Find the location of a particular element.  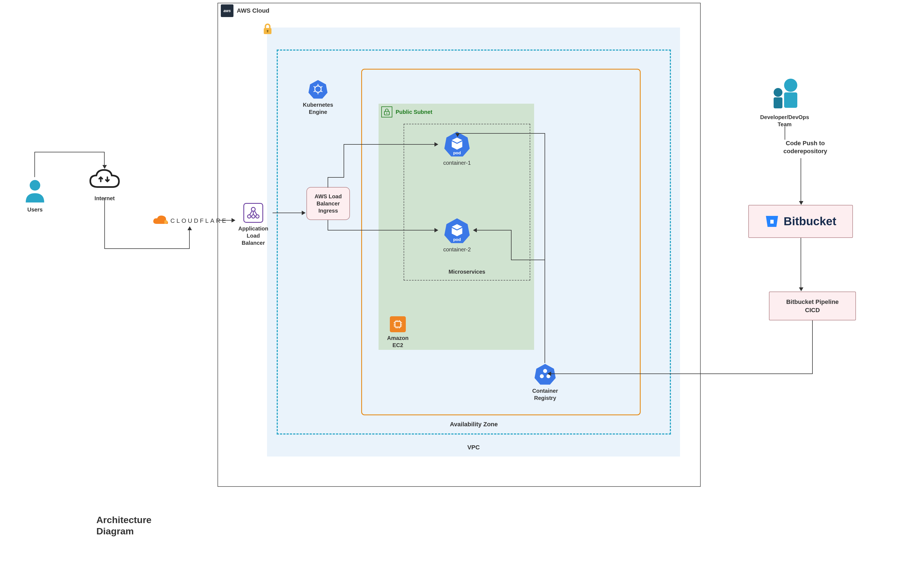

aws-cloud-header: aws AWS Cloud is located at coordinates (245, 11).